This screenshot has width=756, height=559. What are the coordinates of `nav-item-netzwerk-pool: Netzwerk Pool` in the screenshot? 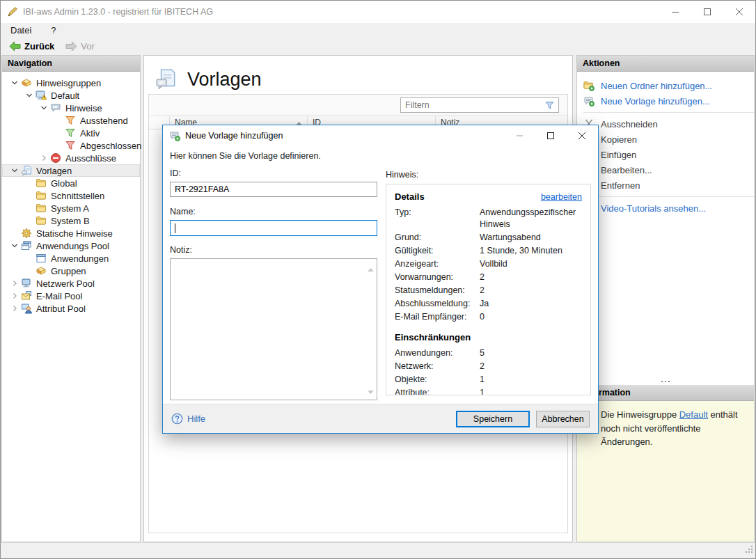 It's located at (71, 283).